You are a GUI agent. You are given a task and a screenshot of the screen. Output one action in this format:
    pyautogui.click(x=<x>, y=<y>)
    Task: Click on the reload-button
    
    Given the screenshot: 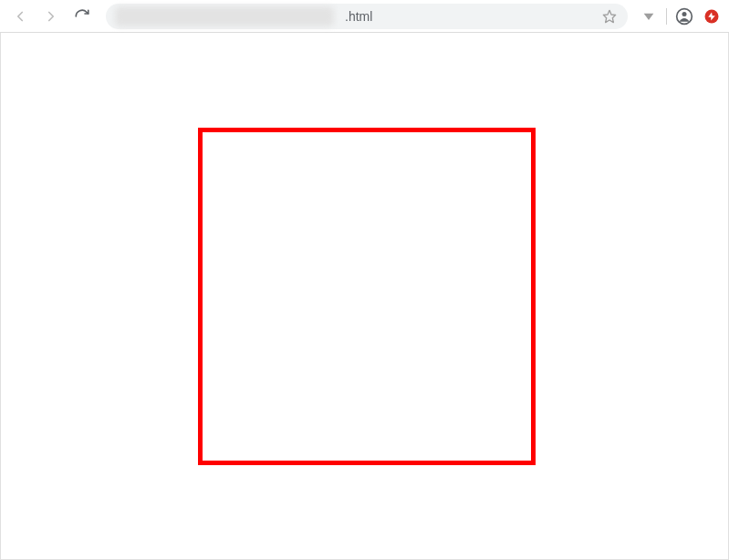 What is the action you would take?
    pyautogui.click(x=82, y=16)
    